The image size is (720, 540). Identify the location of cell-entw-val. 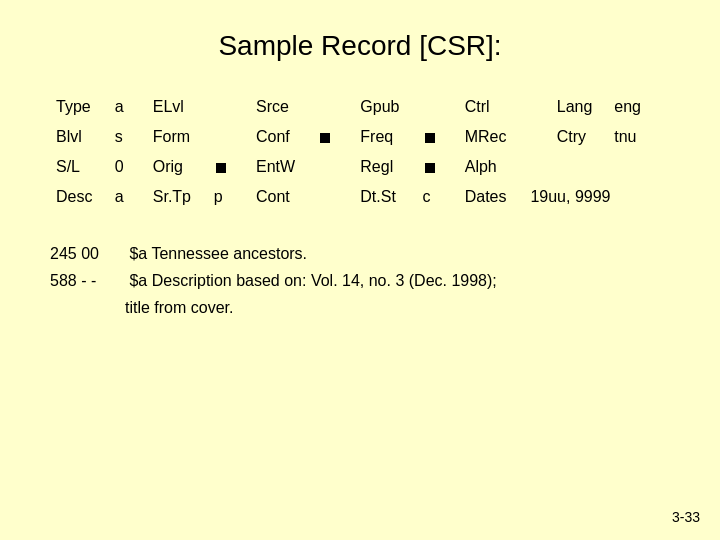
(333, 167).